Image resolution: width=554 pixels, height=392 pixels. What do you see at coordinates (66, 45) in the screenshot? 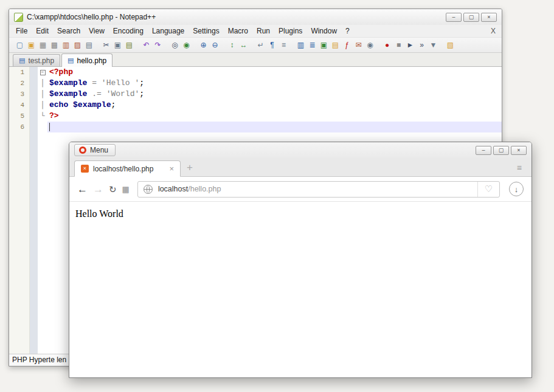
I see `close-doc-icon: ▥` at bounding box center [66, 45].